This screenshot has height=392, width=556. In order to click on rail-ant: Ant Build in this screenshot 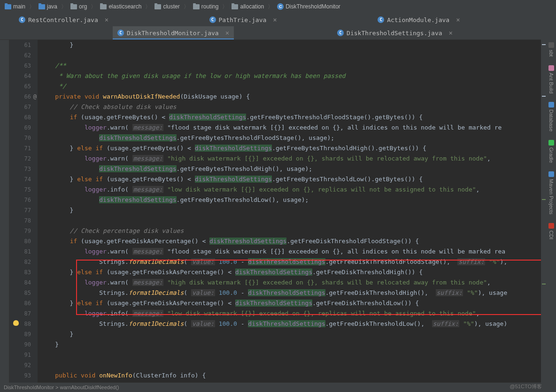, I will do `click(551, 79)`.